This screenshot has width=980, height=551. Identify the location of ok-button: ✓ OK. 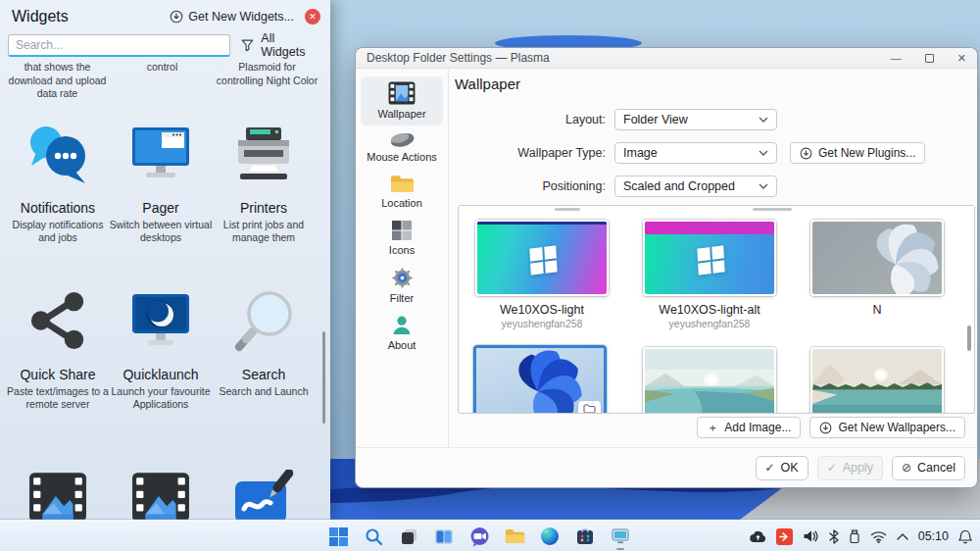
(782, 469).